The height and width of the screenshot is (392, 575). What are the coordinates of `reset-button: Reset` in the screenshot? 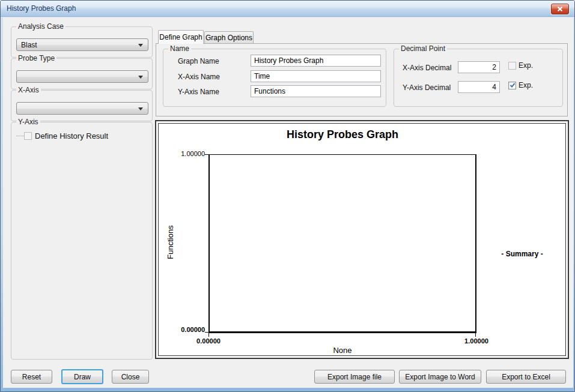 It's located at (31, 377).